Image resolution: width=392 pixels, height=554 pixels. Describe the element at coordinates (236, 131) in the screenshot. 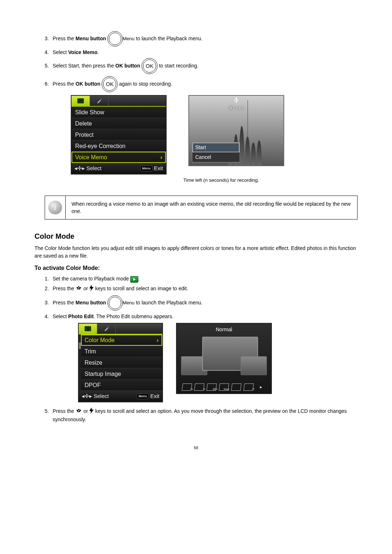

I see `voice-memo-preview: 30 sec Start Cancel` at that location.